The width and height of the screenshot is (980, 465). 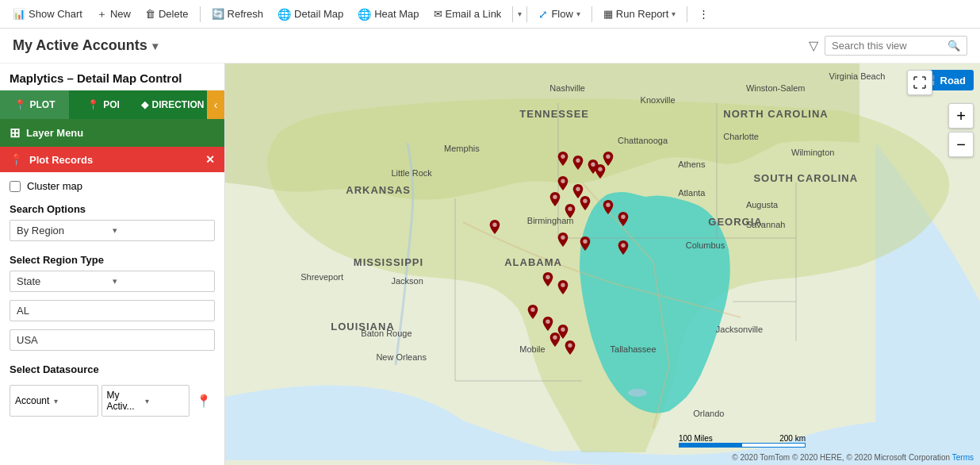 What do you see at coordinates (961, 144) in the screenshot?
I see `zoom-out-button: −` at bounding box center [961, 144].